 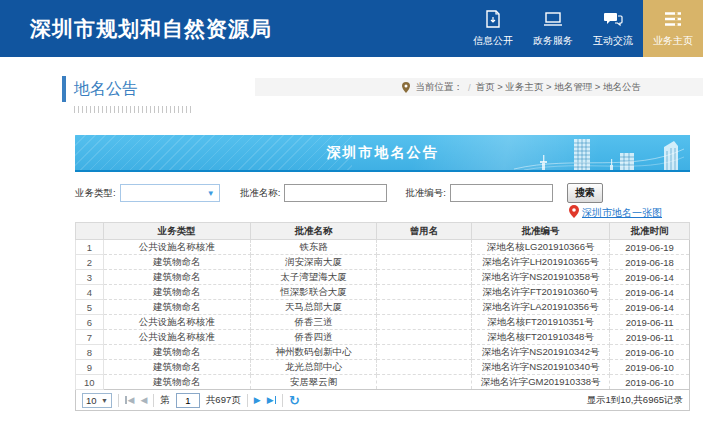 I want to click on table-row: 4 建筑物命名 恒深影联合大厦 深地名许字FT201910360号 2019-0…, so click(x=383, y=292).